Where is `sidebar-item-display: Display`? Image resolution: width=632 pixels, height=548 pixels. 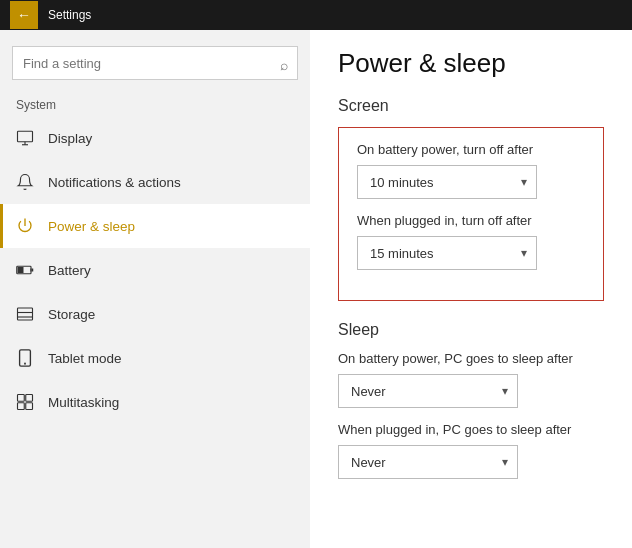 sidebar-item-display: Display is located at coordinates (155, 138).